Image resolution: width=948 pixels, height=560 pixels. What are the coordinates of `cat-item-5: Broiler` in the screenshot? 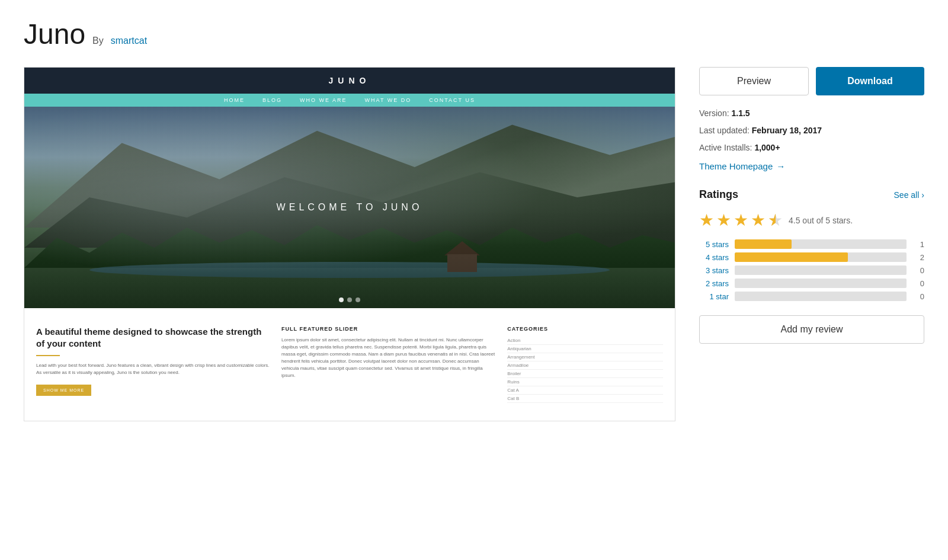 It's located at (585, 374).